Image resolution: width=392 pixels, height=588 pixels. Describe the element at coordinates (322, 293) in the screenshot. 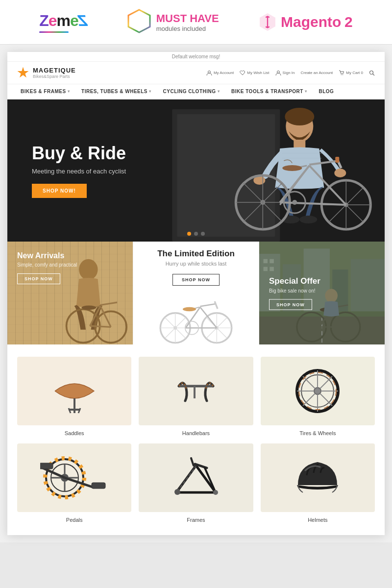

I see `promo-special-offer-content: Special Offer Big bike sale now on! SHOP…` at that location.